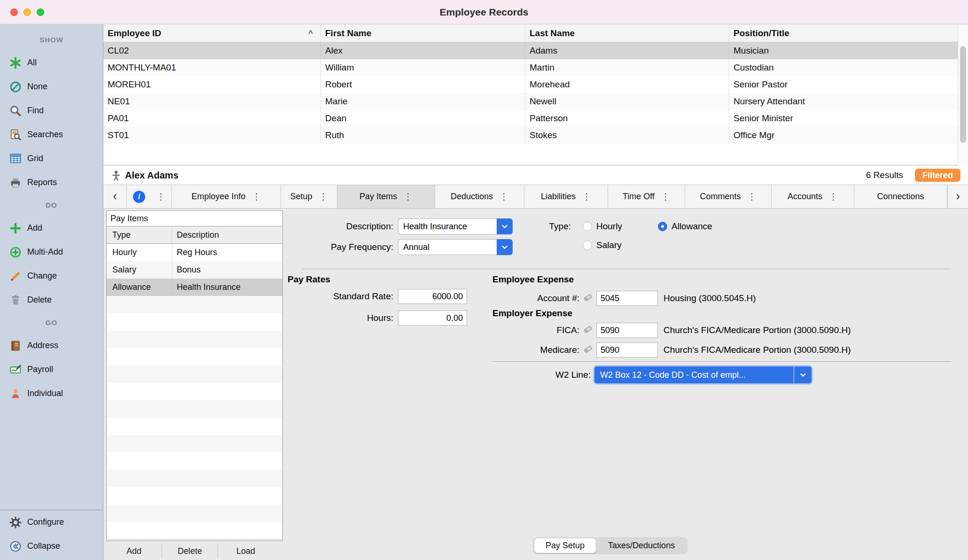 The height and width of the screenshot is (560, 968). Describe the element at coordinates (52, 522) in the screenshot. I see `sidebar-item-configure: Configure` at that location.